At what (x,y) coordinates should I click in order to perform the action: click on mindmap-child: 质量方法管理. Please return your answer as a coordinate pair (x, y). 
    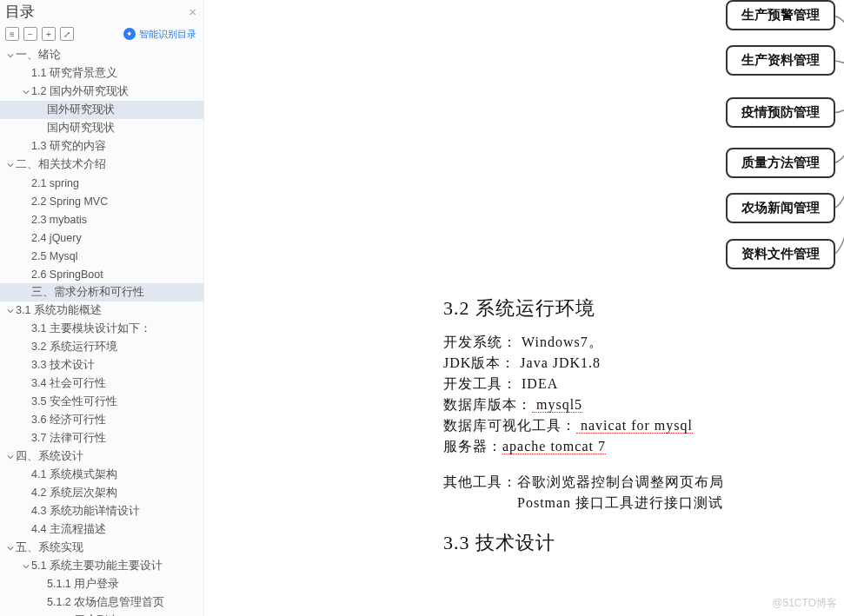
    Looking at the image, I should click on (781, 163).